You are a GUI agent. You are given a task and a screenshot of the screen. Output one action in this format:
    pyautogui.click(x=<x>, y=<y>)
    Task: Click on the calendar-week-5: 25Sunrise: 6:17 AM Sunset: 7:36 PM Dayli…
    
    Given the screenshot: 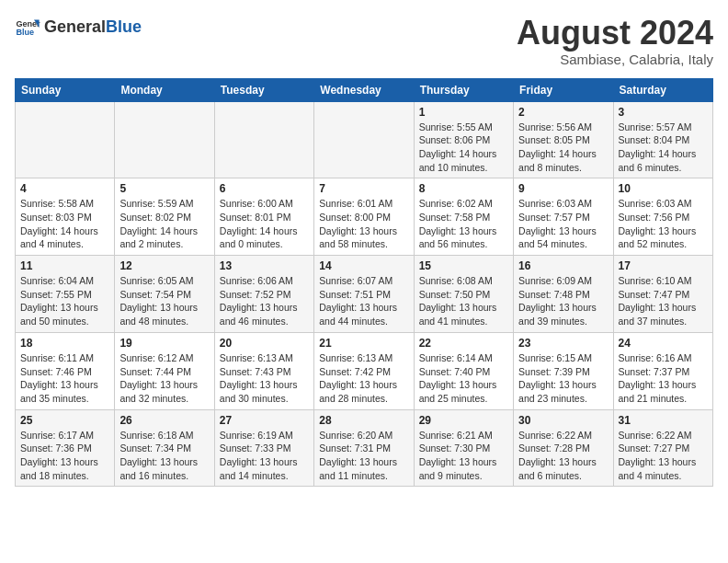 What is the action you would take?
    pyautogui.click(x=364, y=448)
    